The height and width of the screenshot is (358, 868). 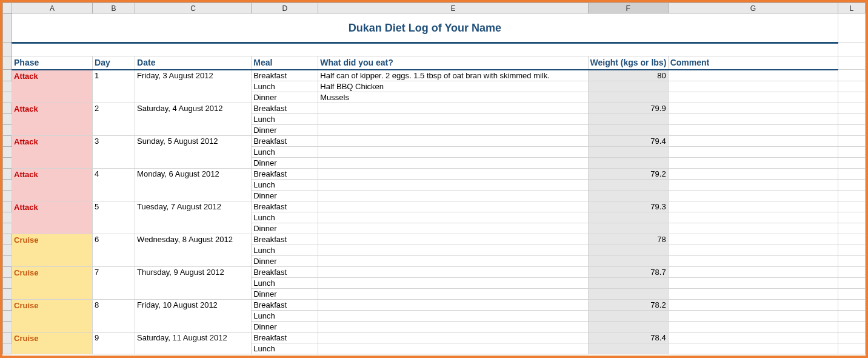 I want to click on date-cell: Friday, 3 August 2012, so click(x=193, y=86).